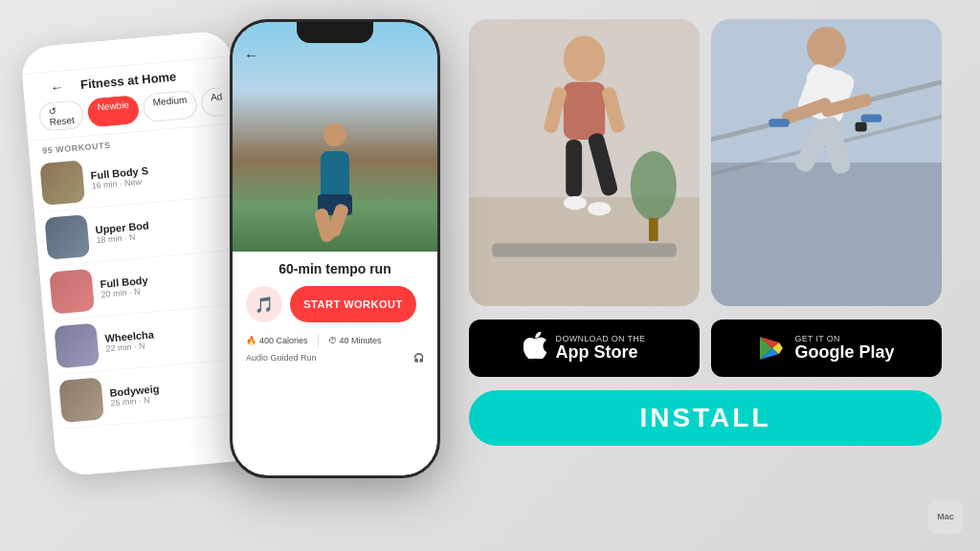  I want to click on music-icon-button: 🎵, so click(264, 304).